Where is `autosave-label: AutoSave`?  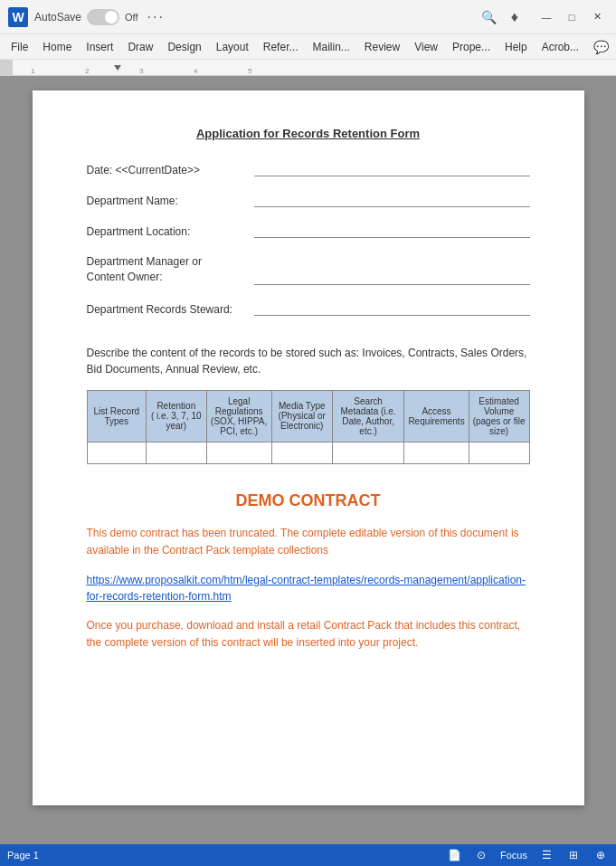 autosave-label: AutoSave is located at coordinates (58, 17).